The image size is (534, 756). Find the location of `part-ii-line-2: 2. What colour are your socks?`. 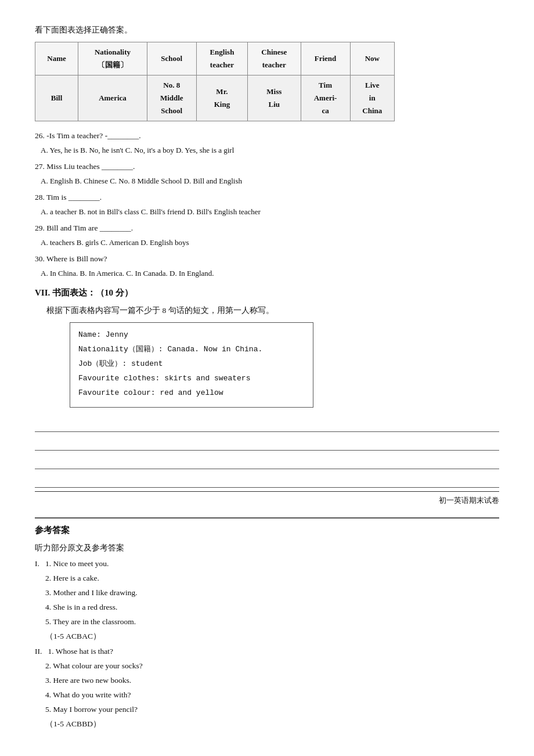

part-ii-line-2: 2. What colour are your socks? is located at coordinates (267, 667).